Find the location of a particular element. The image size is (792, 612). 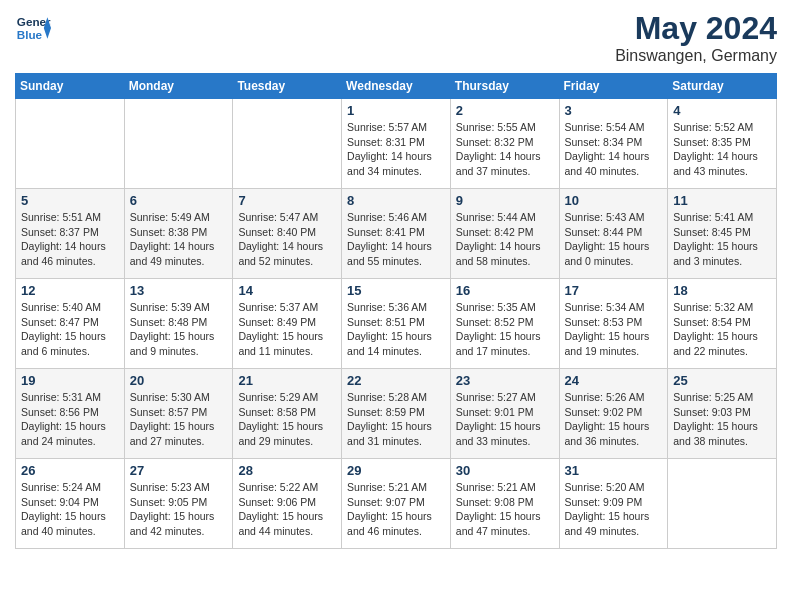

day-number: 10 is located at coordinates (614, 200).